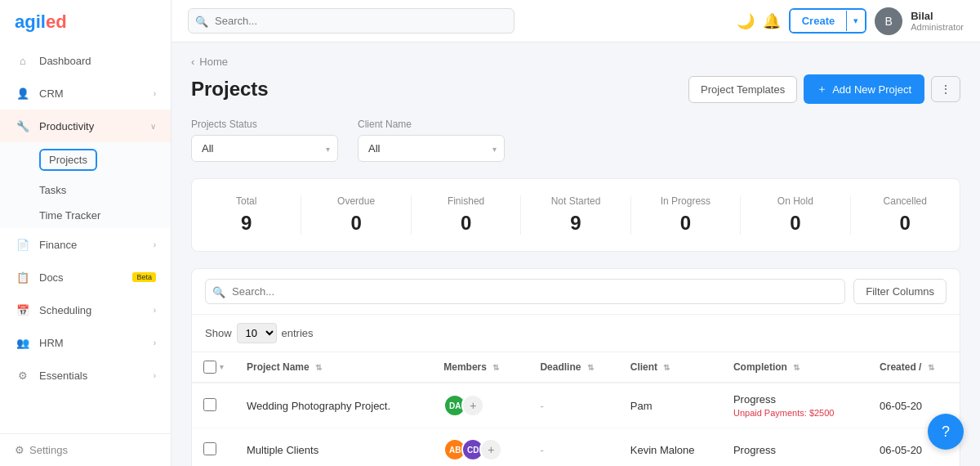  Describe the element at coordinates (247, 223) in the screenshot. I see `stat-total-value: 9` at that location.